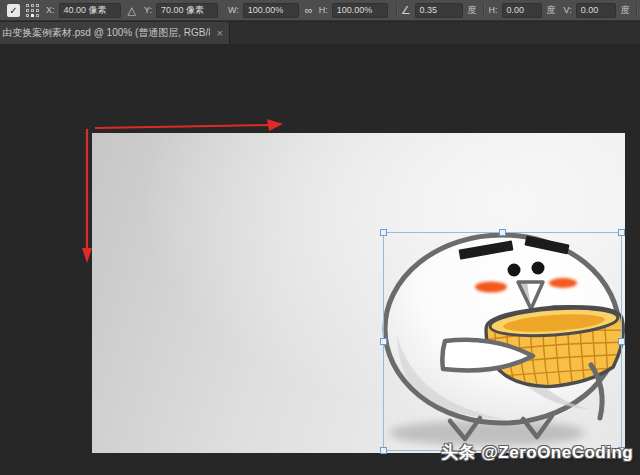 Image resolution: width=640 pixels, height=475 pixels. Describe the element at coordinates (324, 10) in the screenshot. I see `height-label: H:` at that location.